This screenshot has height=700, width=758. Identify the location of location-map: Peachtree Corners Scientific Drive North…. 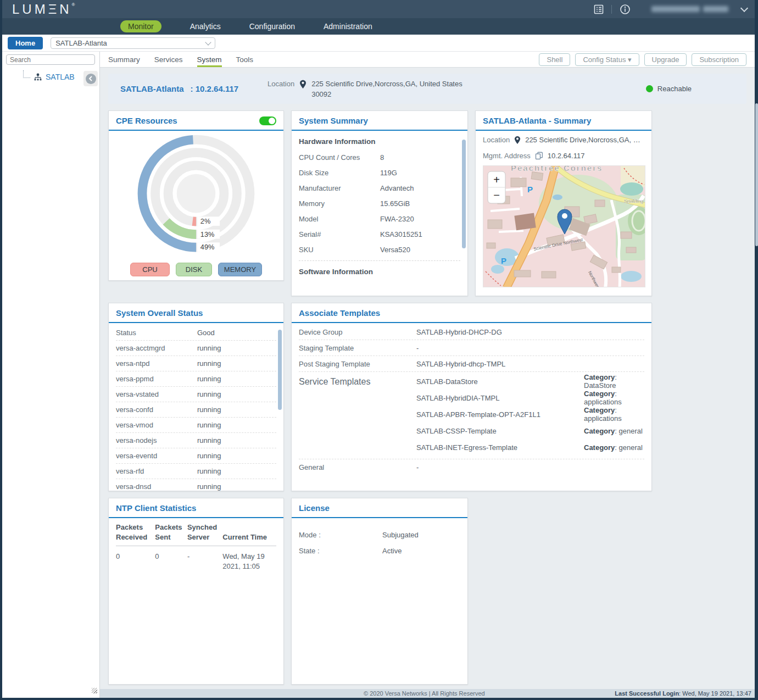
(564, 226).